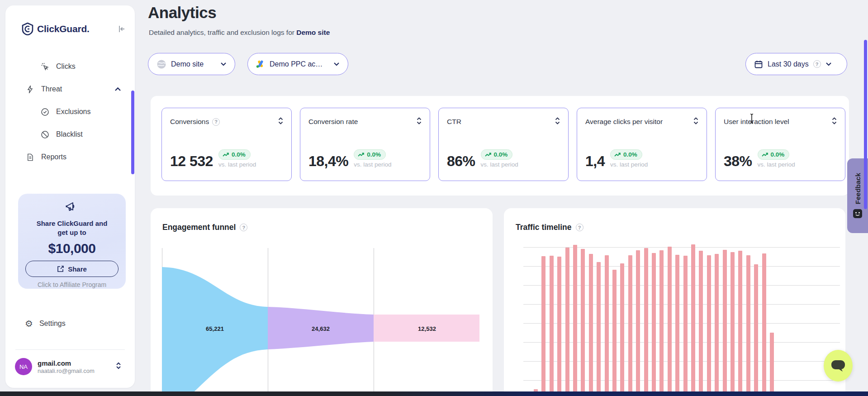  I want to click on chevron-up-icon, so click(118, 89).